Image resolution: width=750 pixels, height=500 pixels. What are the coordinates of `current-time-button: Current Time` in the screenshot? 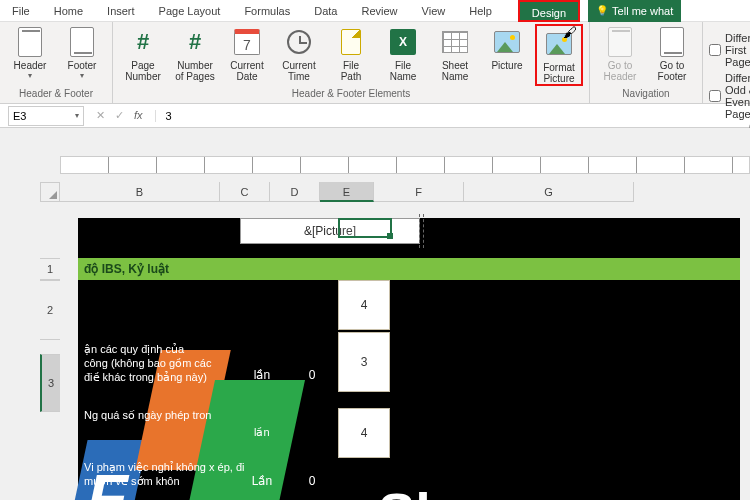 It's located at (299, 55).